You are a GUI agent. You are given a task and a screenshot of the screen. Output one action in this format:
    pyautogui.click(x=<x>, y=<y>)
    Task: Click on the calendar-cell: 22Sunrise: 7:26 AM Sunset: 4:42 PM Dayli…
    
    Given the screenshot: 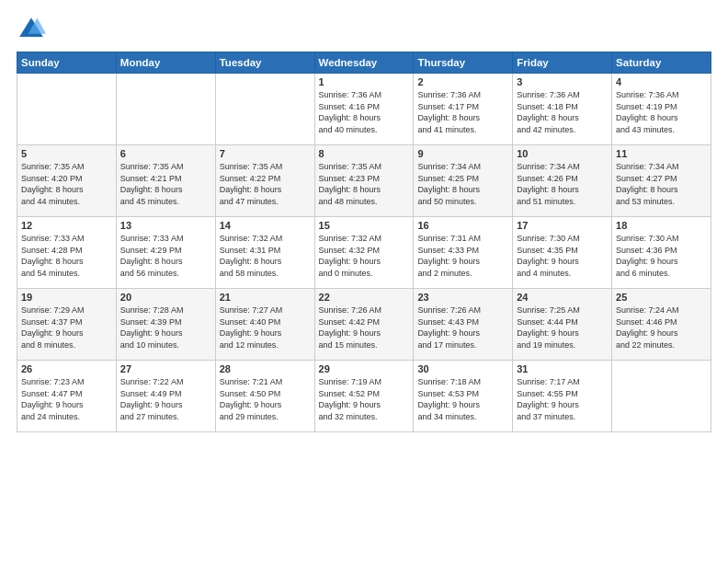 What is the action you would take?
    pyautogui.click(x=364, y=325)
    